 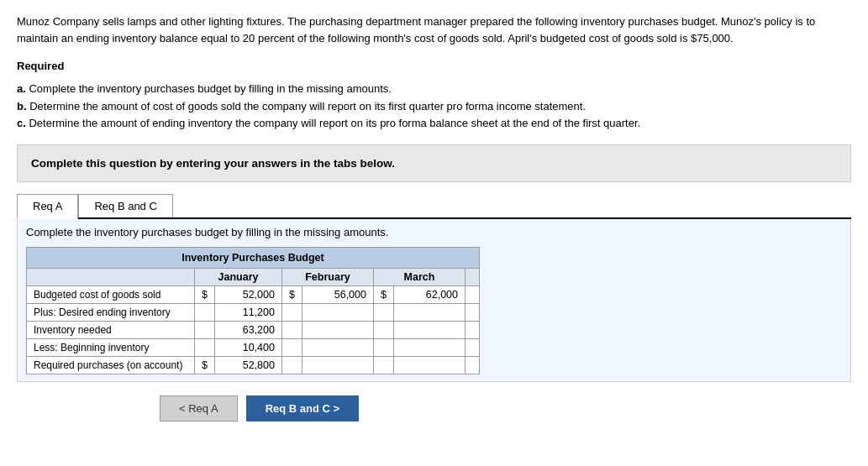 I want to click on table-row: Budgeted cost of goods sold $ 52,000 $ 5…, so click(x=254, y=296).